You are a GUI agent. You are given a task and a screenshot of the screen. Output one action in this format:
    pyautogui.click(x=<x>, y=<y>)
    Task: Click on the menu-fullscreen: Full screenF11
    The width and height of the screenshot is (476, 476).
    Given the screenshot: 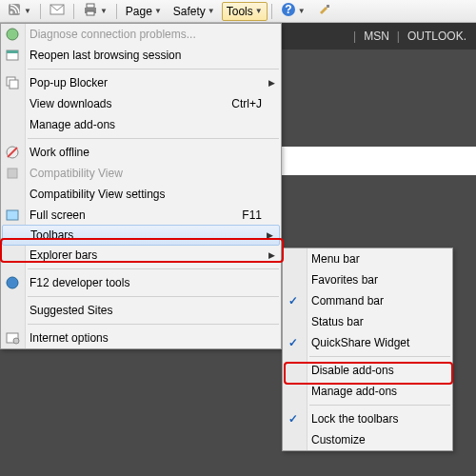 What is the action you would take?
    pyautogui.click(x=141, y=215)
    